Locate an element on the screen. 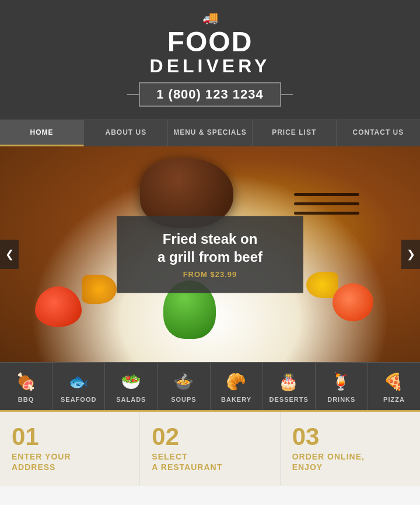 Image resolution: width=420 pixels, height=505 pixels. cat-bakery: 🥐 BAKERY is located at coordinates (237, 386).